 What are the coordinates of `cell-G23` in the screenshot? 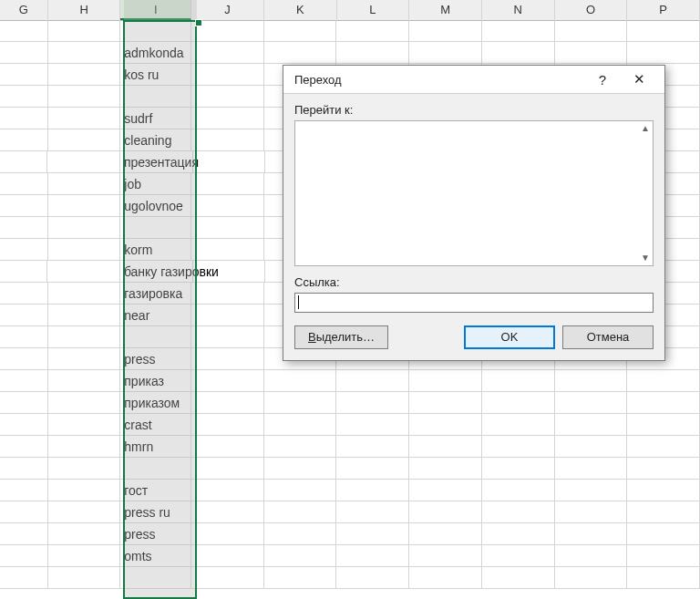 It's located at (24, 512).